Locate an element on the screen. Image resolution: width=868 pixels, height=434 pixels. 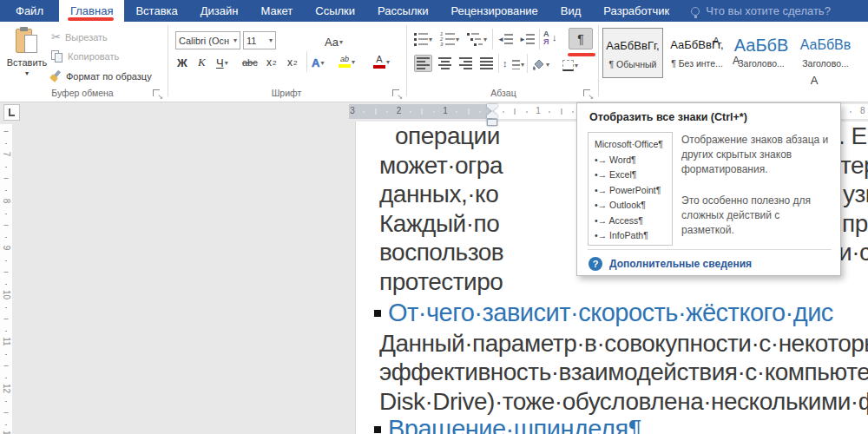
document-text-fragment: узн is located at coordinates (856, 194).